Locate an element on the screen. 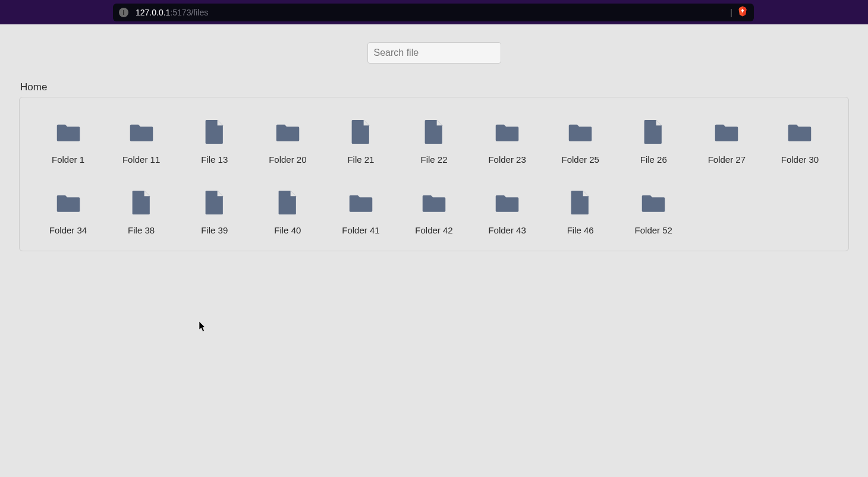  folder-item: Folder 23 is located at coordinates (508, 141).